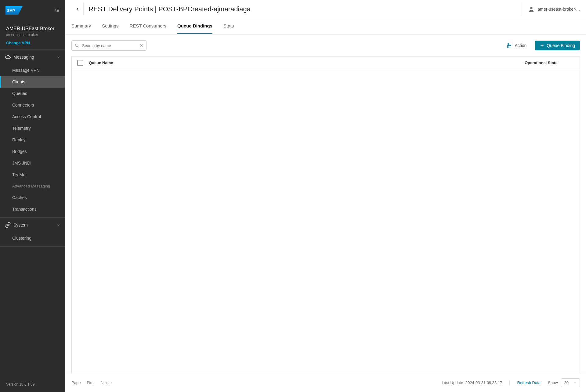 This screenshot has width=586, height=392. What do you see at coordinates (141, 45) in the screenshot?
I see `clear-icon` at bounding box center [141, 45].